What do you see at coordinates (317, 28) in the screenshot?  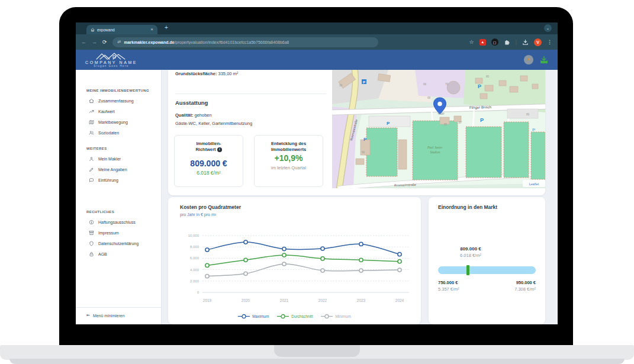 I see `browser-tabbar: expowand × + ⌄` at bounding box center [317, 28].